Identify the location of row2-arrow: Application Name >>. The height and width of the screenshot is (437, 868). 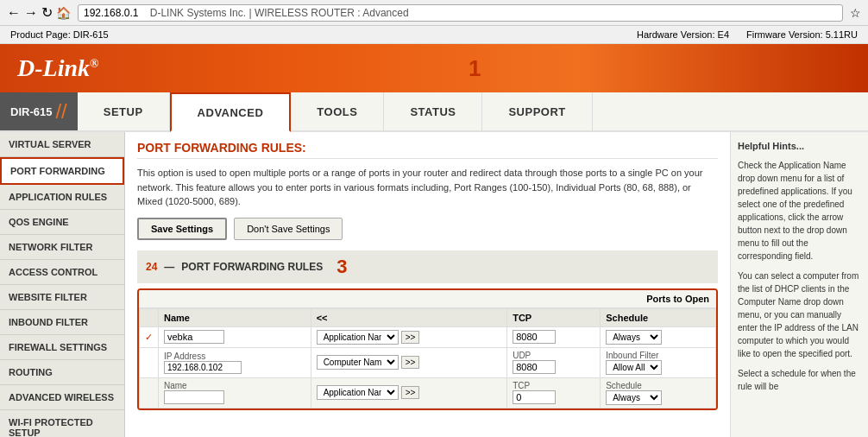
(409, 392).